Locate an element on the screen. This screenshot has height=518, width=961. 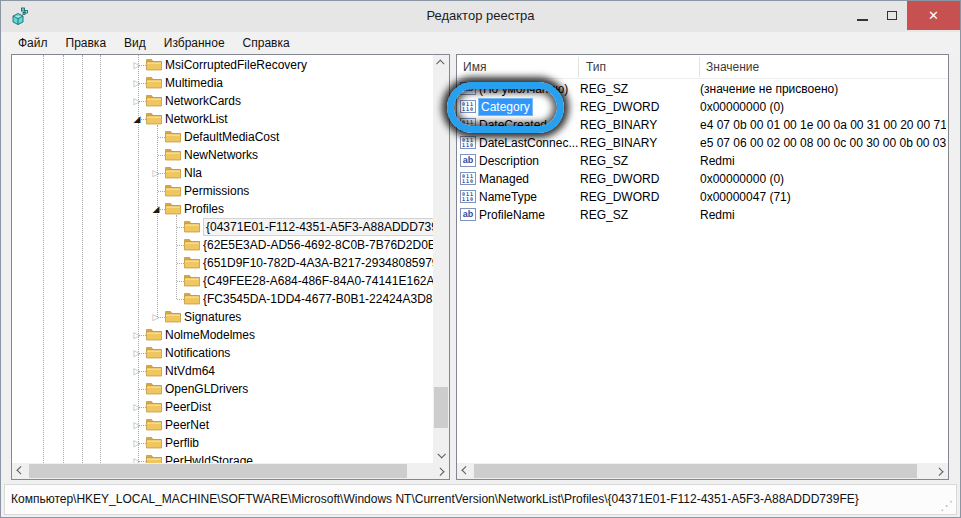
tree-item-label: Multimedia is located at coordinates (194, 83).